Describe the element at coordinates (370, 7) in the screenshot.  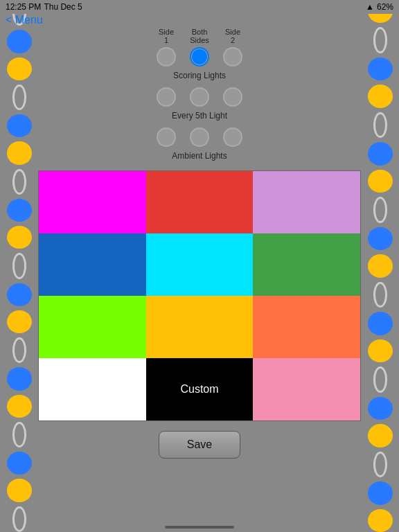
I see `wifi-icon: ▲` at that location.